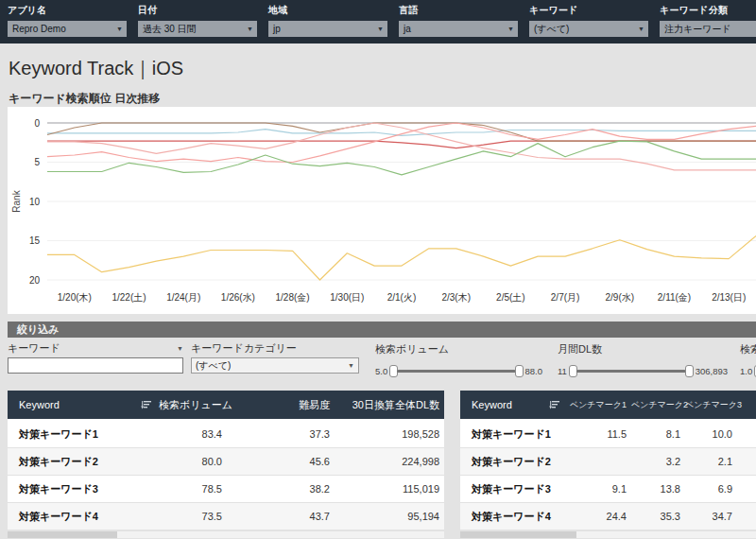 Image resolution: width=756 pixels, height=539 pixels. I want to click on top-filter-bar: アプリ名Repro Demo▼日付過去 30 日間▼地域jp▼言語ja▼キーワー…, so click(378, 22).